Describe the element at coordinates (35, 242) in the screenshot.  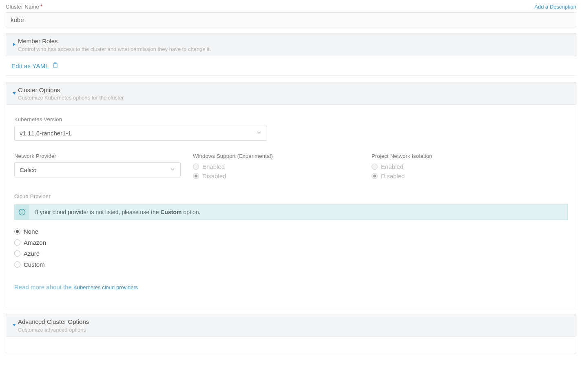
I see `cloud-provider-amazon-label: Amazon` at that location.